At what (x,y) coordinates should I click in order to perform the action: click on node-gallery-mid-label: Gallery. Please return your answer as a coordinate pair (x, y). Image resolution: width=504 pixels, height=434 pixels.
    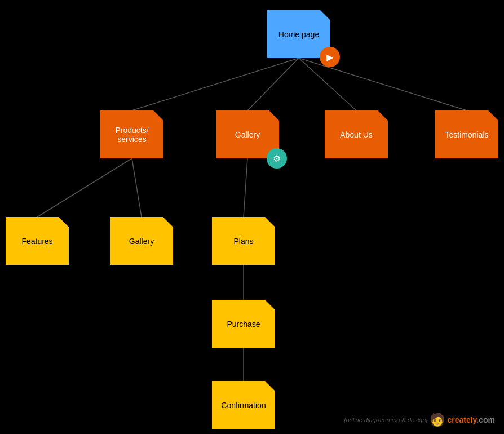
    Looking at the image, I should click on (142, 241).